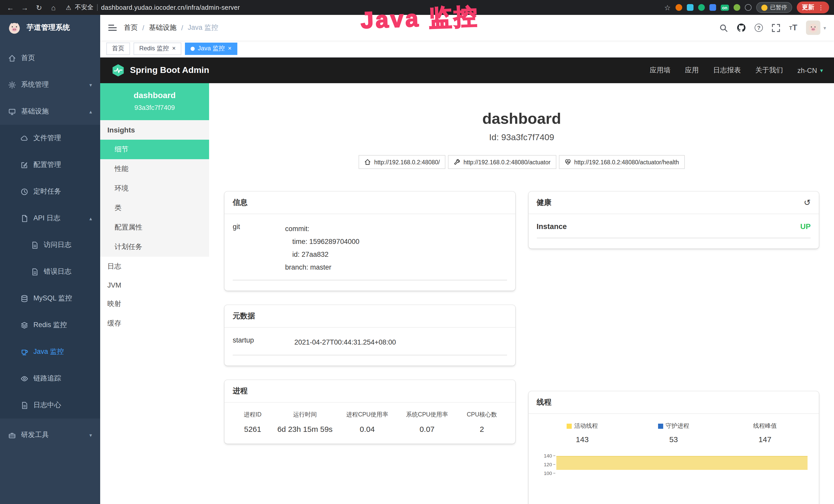 The width and height of the screenshot is (834, 504). Describe the element at coordinates (50, 352) in the screenshot. I see `sidebar-item-java-monitor: Java 监控` at that location.